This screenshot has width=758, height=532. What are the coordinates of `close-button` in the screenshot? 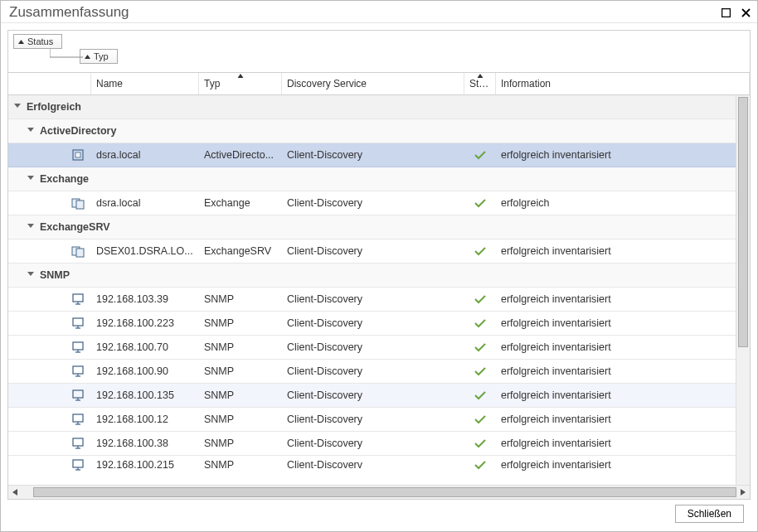 It's located at (746, 12).